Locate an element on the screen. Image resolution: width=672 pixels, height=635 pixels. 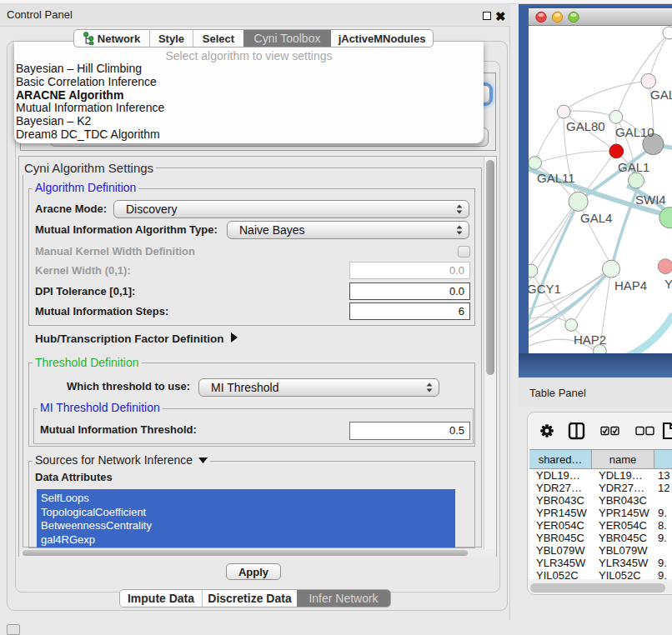
svg-text: Y is located at coordinates (669, 283).